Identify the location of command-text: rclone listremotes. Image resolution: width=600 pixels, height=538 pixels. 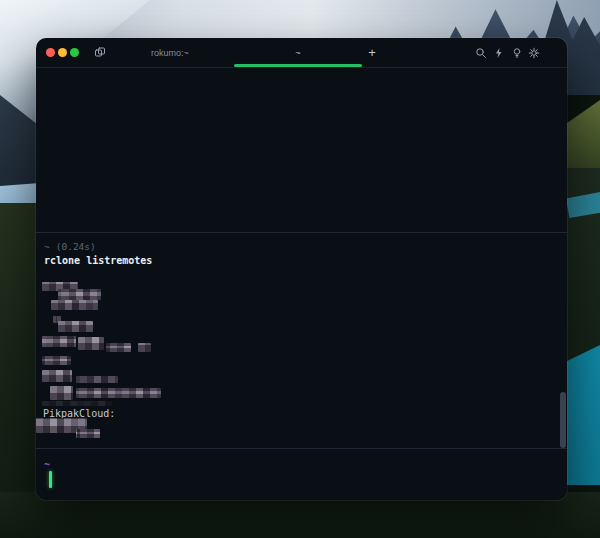
(98, 260).